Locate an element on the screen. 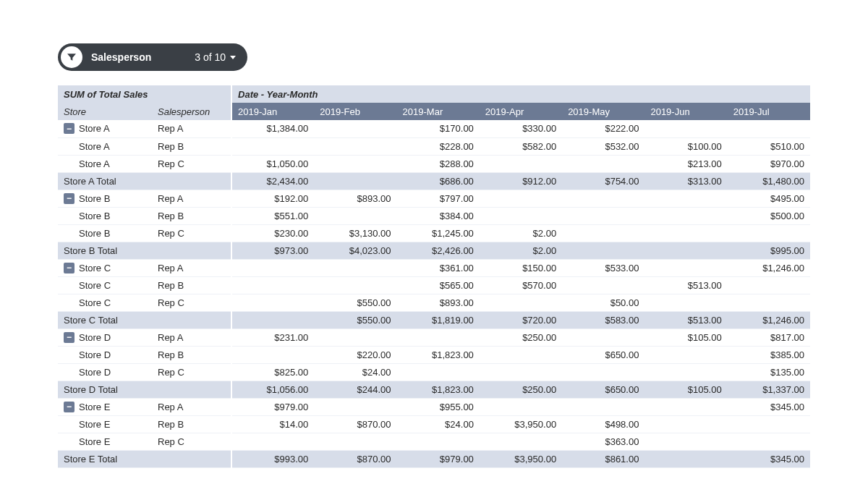 The width and height of the screenshot is (868, 492). table-row: −Store CRep A$361.00$150.00$533.00$1,246… is located at coordinates (434, 268).